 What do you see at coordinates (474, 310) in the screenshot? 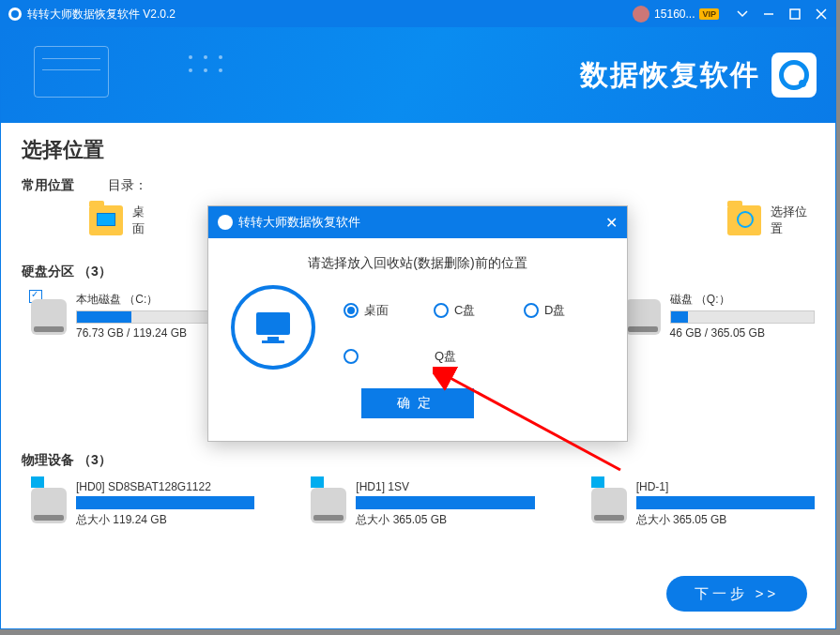
I see `radio-c-drive: C盘` at bounding box center [474, 310].